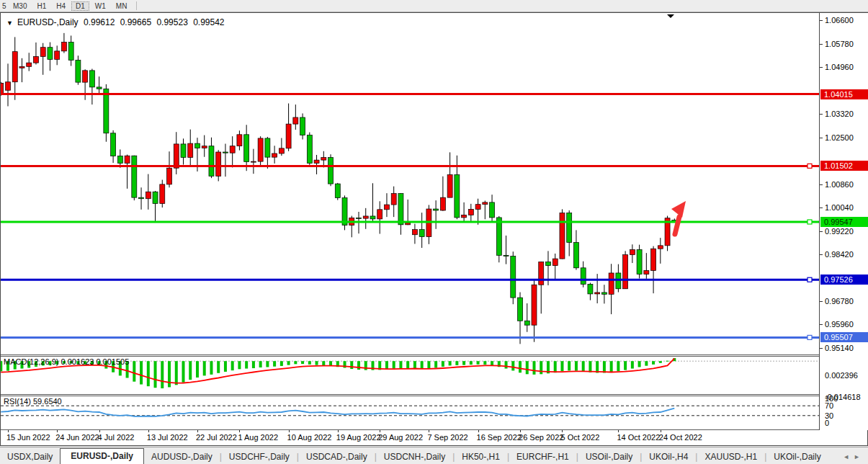  Describe the element at coordinates (681, 437) in the screenshot. I see `time-axis-label: 24 Oct 2022` at that location.